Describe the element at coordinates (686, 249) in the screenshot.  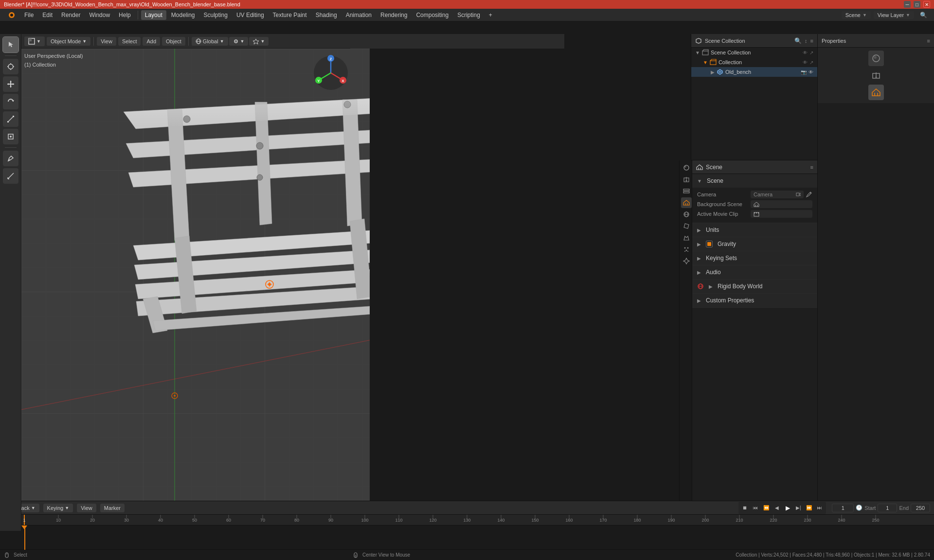
I see `prop-particles-btn` at that location.